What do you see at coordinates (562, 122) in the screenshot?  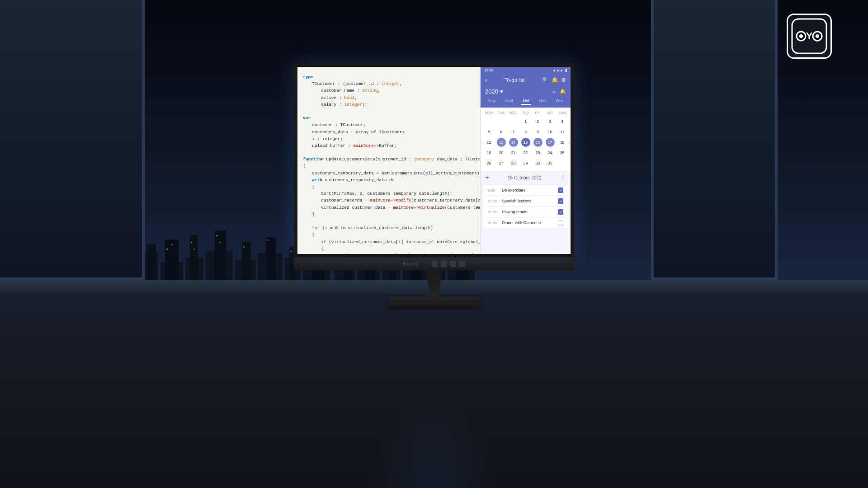 I see `cal-cell-4: 4` at bounding box center [562, 122].